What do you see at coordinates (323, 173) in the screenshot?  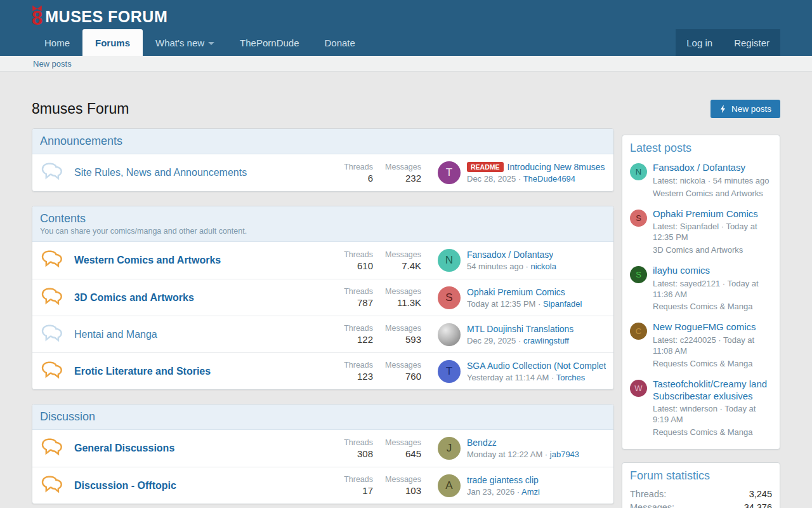 I see `forum-row: Site Rules, News and Announcements Threa…` at bounding box center [323, 173].